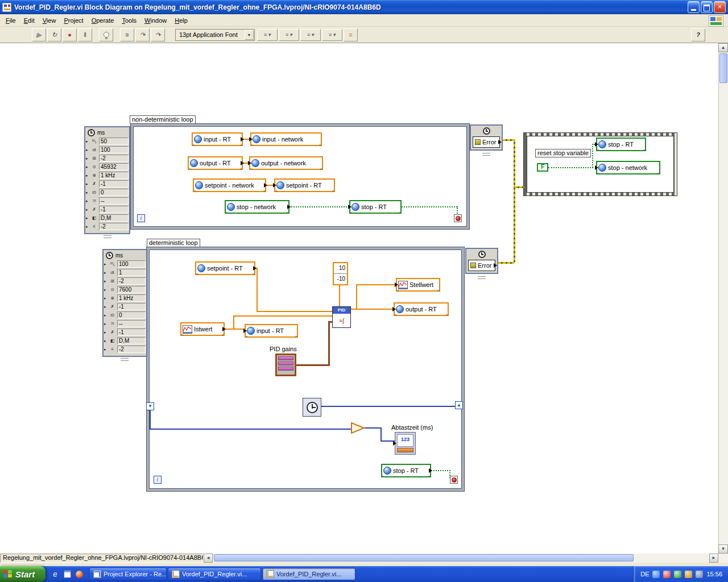  I want to click on language-indicator: DE, so click(645, 574).